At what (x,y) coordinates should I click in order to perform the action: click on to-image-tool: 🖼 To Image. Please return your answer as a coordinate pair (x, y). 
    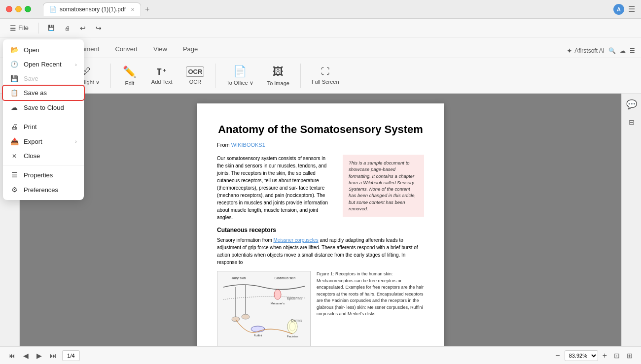
    Looking at the image, I should click on (278, 76).